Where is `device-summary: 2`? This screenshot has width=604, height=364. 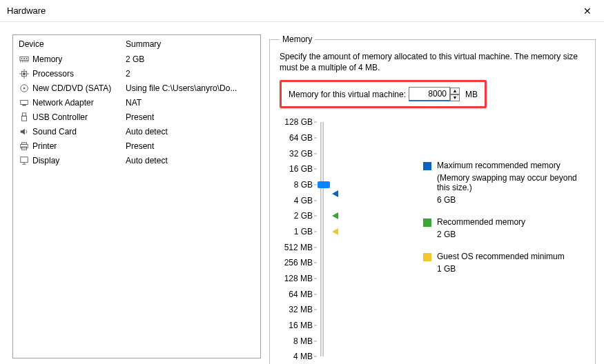
device-summary: 2 is located at coordinates (191, 74).